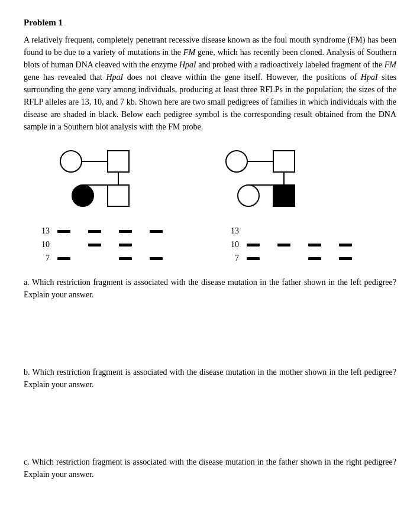 Image resolution: width=420 pixels, height=519 pixels. Describe the element at coordinates (266, 185) in the screenshot. I see `right-pedigree` at that location.